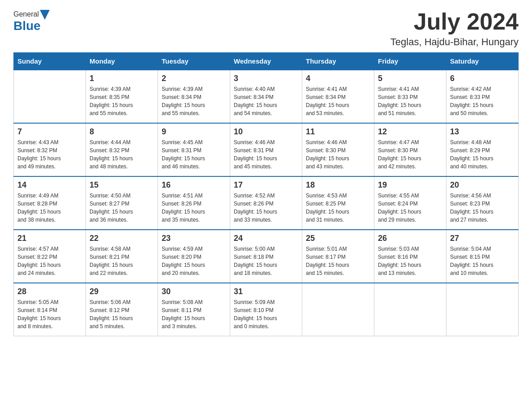  What do you see at coordinates (266, 79) in the screenshot?
I see `day-number: 3` at bounding box center [266, 79].